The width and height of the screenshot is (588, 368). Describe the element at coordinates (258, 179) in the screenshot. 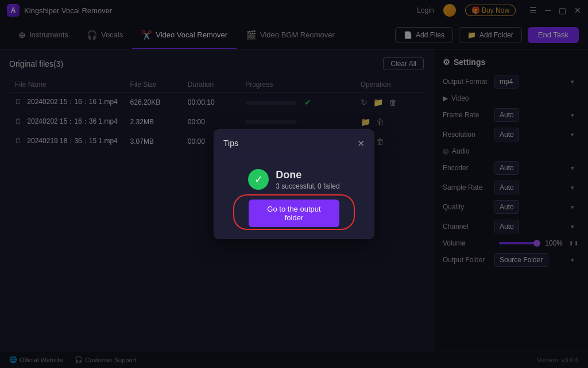

I see `success-icon: ✓` at that location.